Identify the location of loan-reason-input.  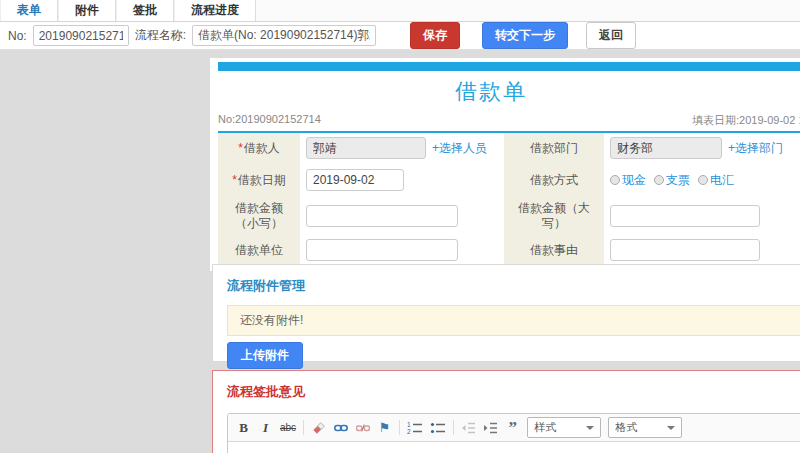
(685, 250).